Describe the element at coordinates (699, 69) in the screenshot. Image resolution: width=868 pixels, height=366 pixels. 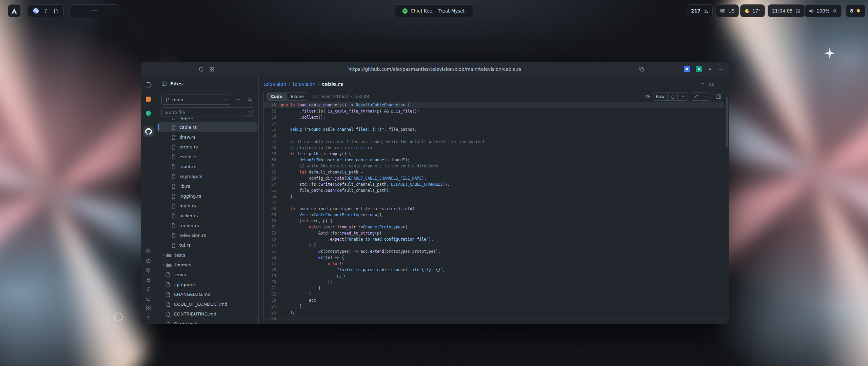
I see `extension-icon` at that location.